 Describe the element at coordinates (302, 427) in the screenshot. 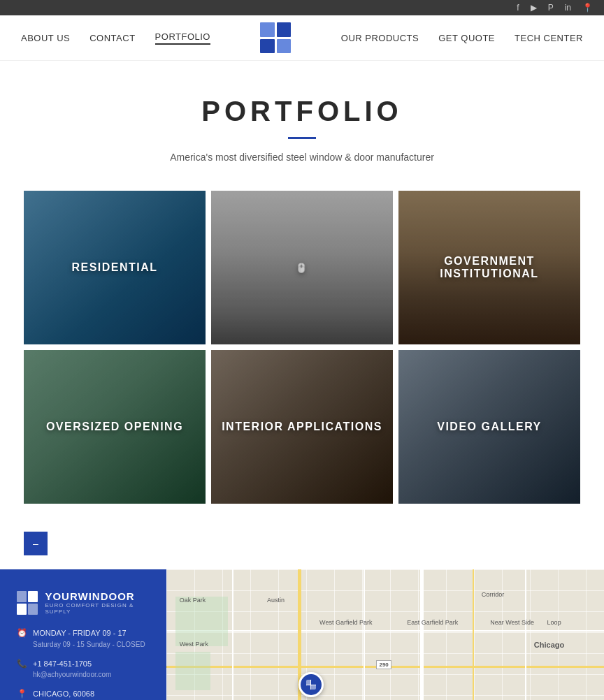

I see `grid-item-interior: INTERIOR APPLICATIONS` at that location.